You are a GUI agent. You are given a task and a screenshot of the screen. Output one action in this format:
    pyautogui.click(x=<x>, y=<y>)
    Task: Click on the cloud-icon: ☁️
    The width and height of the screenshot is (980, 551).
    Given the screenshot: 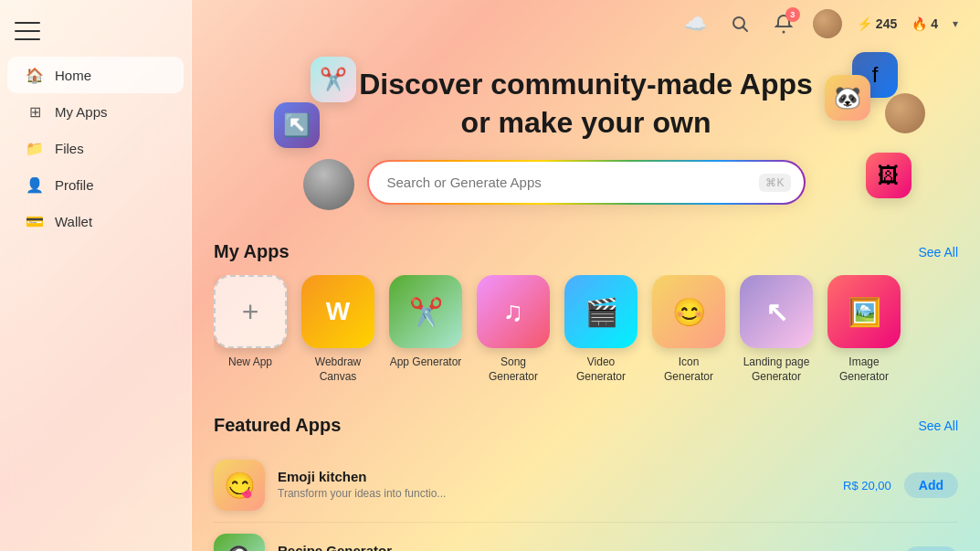 What is the action you would take?
    pyautogui.click(x=696, y=24)
    